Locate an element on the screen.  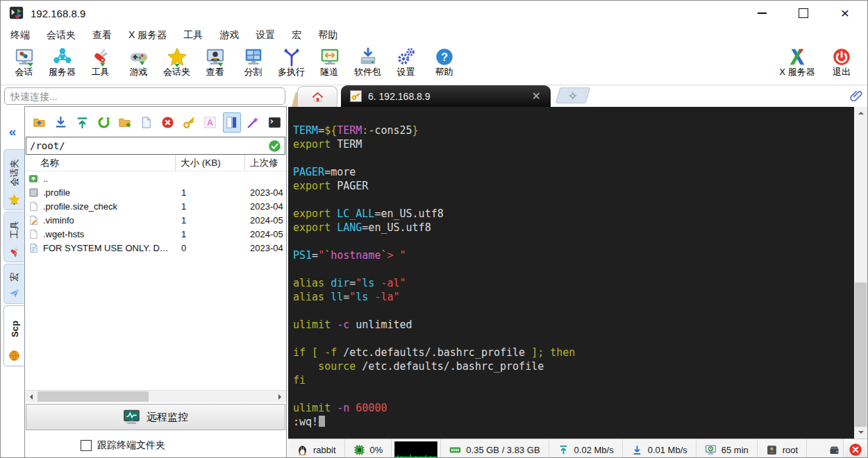
columns-icon is located at coordinates (232, 122).